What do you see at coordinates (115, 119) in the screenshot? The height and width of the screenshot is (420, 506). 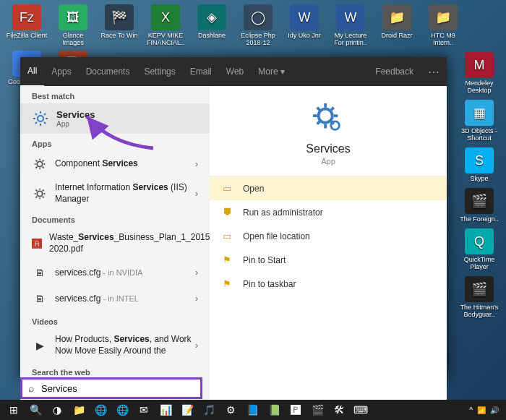 I see `best-match-item: Services App` at bounding box center [115, 119].